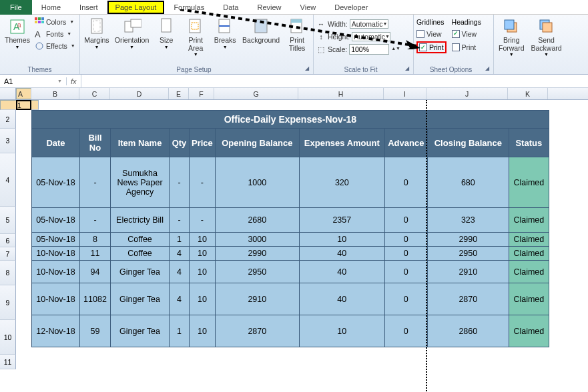 The width and height of the screenshot is (588, 392). What do you see at coordinates (468, 331) in the screenshot?
I see `table-cell: 2860` at bounding box center [468, 331].